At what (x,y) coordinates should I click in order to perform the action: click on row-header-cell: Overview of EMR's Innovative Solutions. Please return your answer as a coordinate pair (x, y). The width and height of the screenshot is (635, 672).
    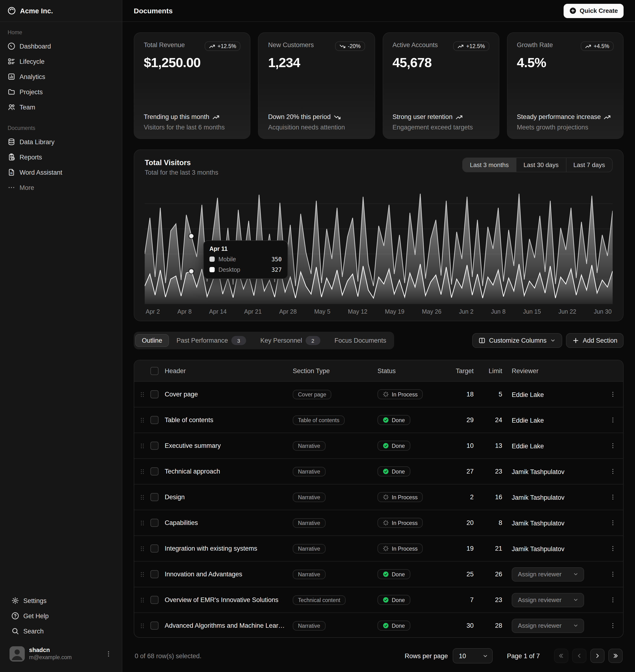
    Looking at the image, I should click on (229, 600).